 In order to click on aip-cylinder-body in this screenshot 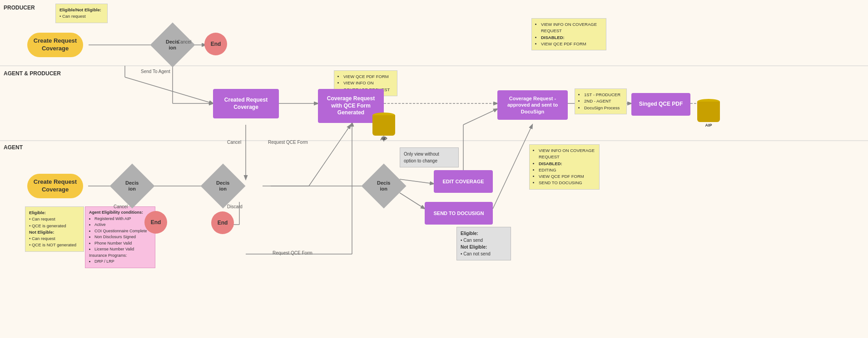, I will do `click(384, 125)`.